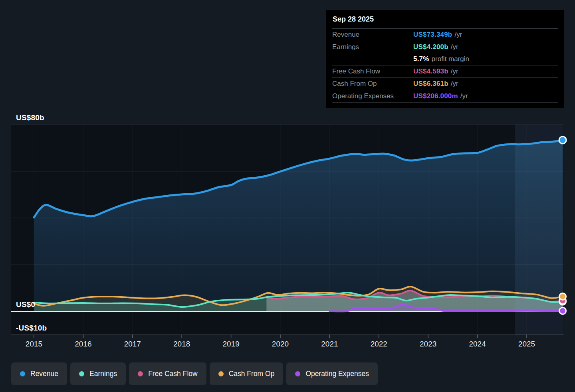 This screenshot has width=575, height=392. I want to click on legend-item-earnings: Earnings, so click(98, 374).